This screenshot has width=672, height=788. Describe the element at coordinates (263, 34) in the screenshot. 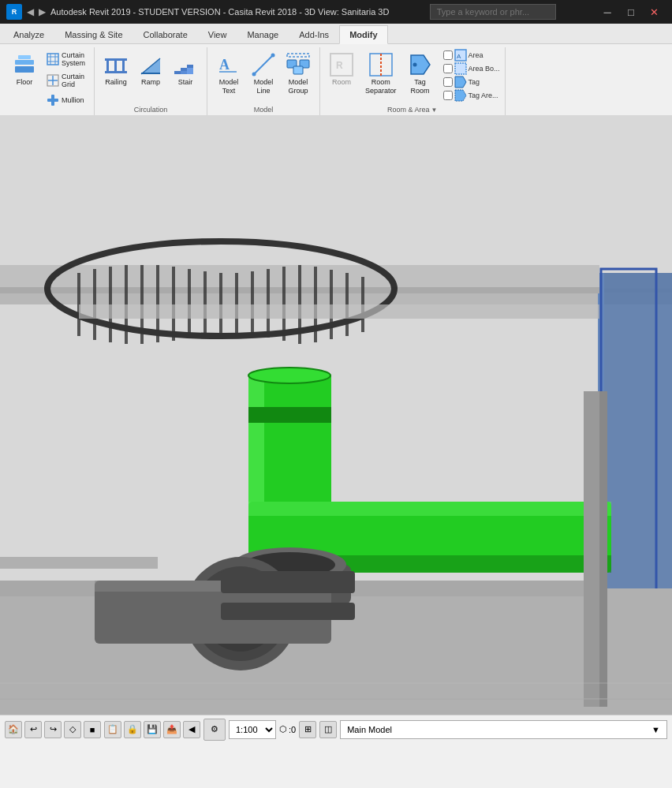

I see `tab-manage: Manage` at that location.